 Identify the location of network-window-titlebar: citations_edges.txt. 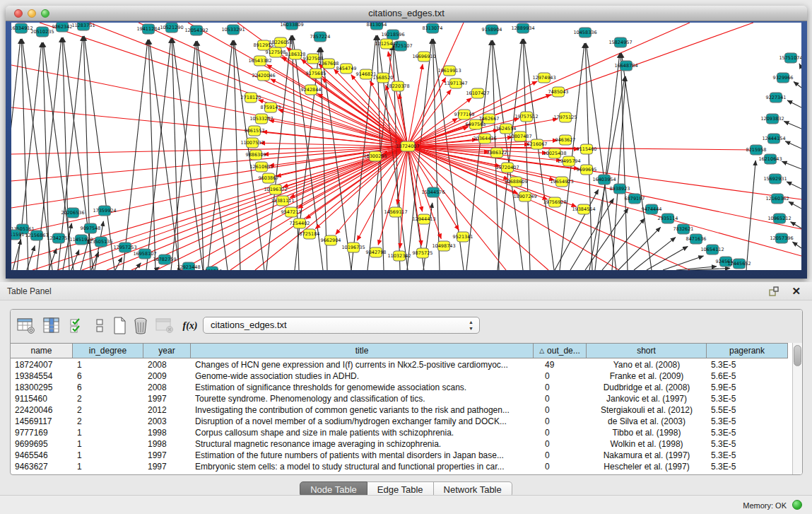
(406, 13).